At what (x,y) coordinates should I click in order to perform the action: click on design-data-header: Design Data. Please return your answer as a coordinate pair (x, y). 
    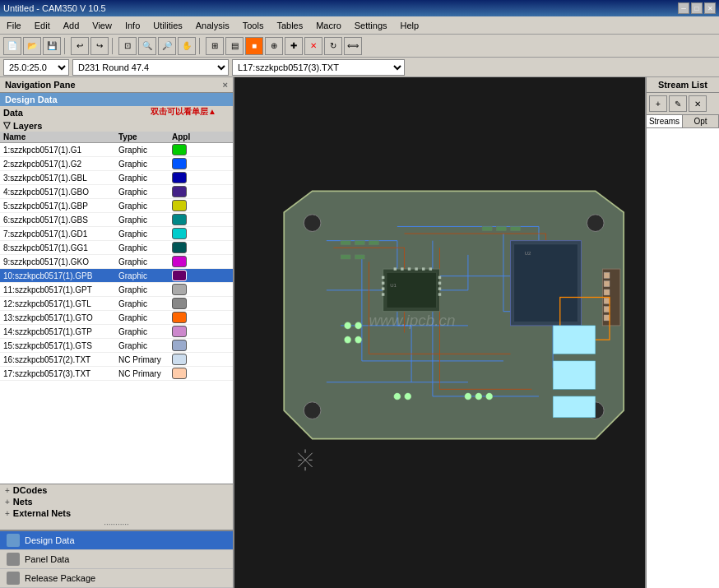
    Looking at the image, I should click on (117, 100).